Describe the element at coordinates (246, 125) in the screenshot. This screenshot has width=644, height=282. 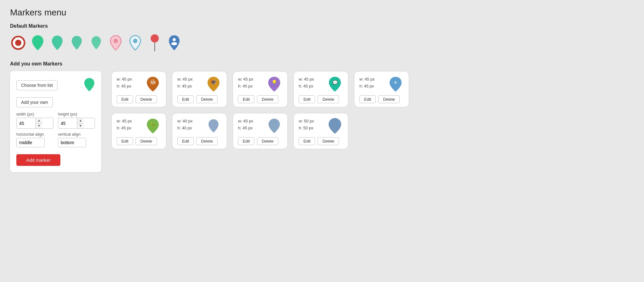
I see `marker-card-8-info: w: 45 px h: 45 px` at that location.